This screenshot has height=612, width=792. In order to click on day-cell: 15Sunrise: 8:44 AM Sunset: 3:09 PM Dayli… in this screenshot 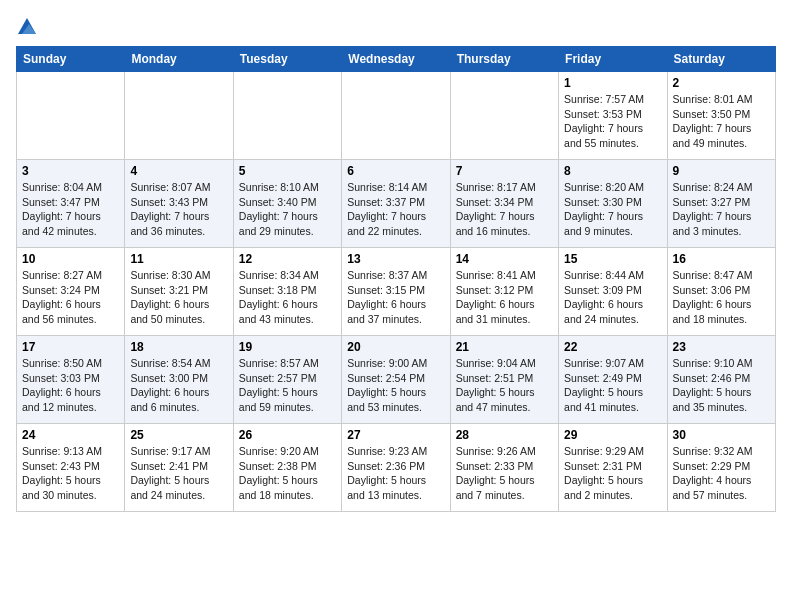, I will do `click(613, 292)`.